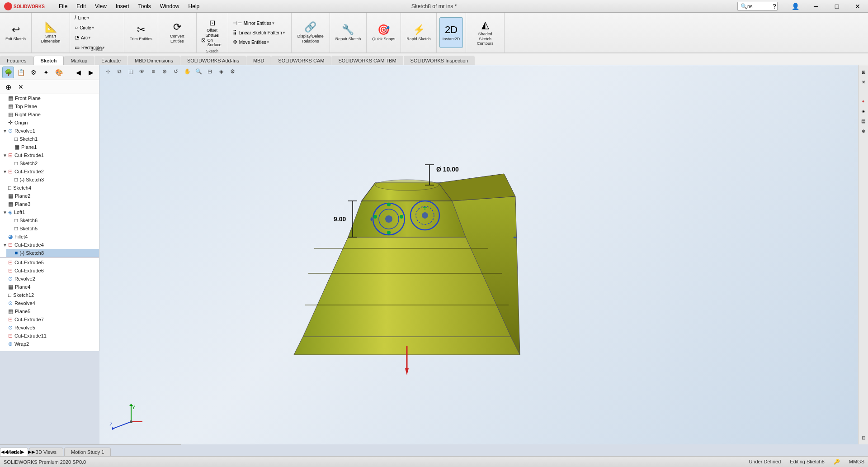 This screenshot has height=467, width=868. I want to click on move-entities-btn: ✥ Move Entities ▼, so click(259, 42).